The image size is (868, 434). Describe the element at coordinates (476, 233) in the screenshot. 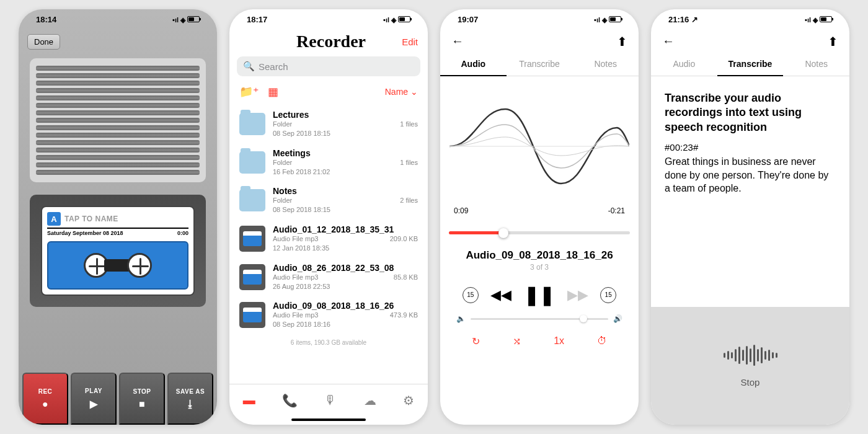

I see `progress-fill` at that location.